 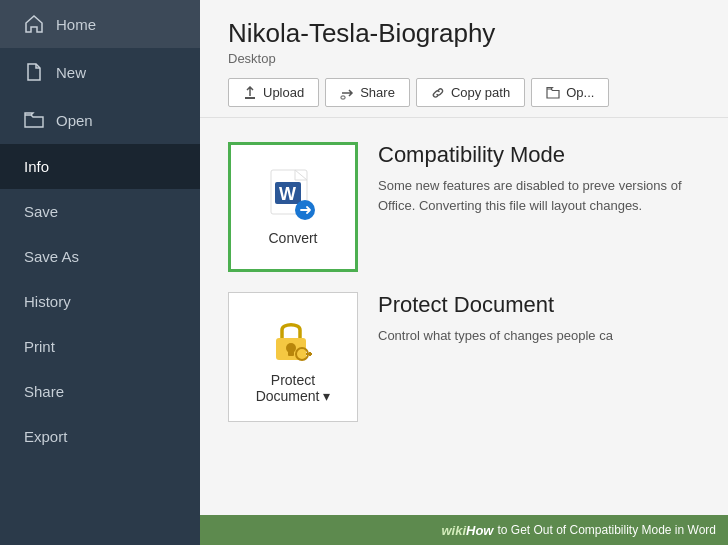 What do you see at coordinates (606, 530) in the screenshot?
I see `footer-text: to Get Out of Compatibility Mode in Word` at bounding box center [606, 530].